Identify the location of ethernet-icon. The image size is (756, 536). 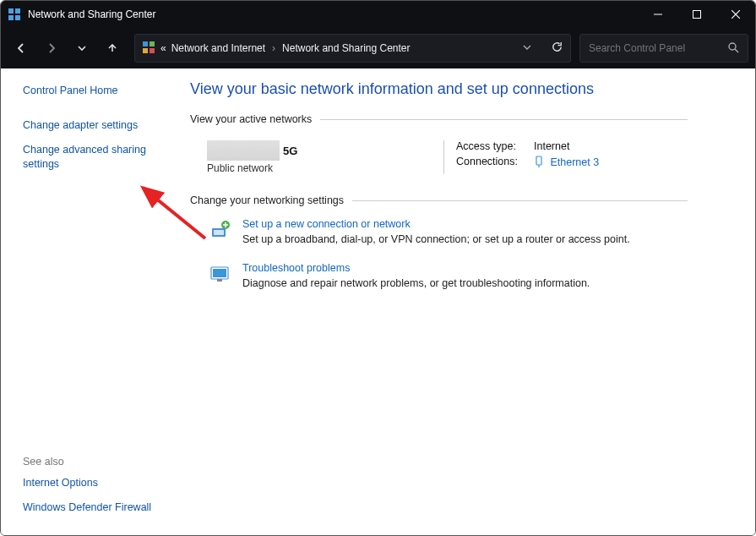
(539, 161).